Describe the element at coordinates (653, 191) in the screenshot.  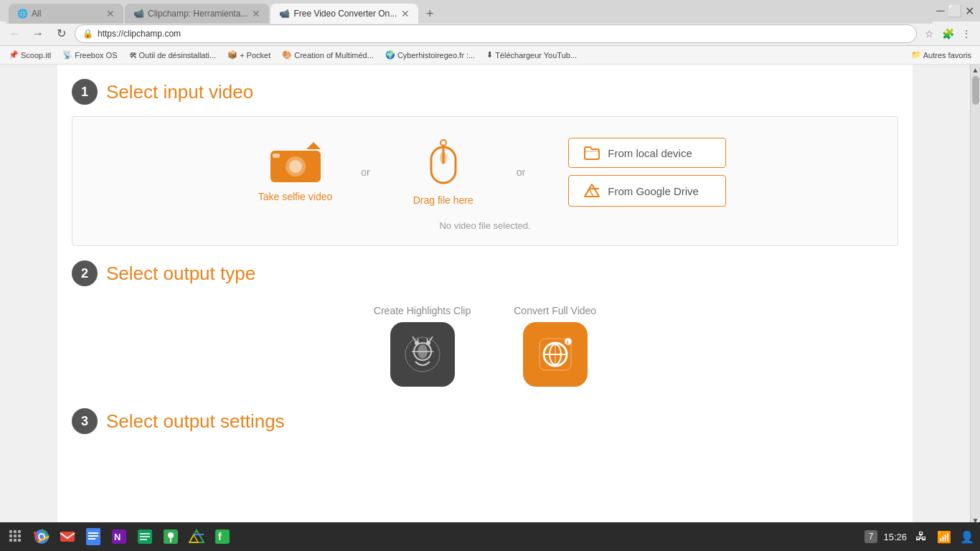
I see `google-drive-label: From Google Drive` at that location.